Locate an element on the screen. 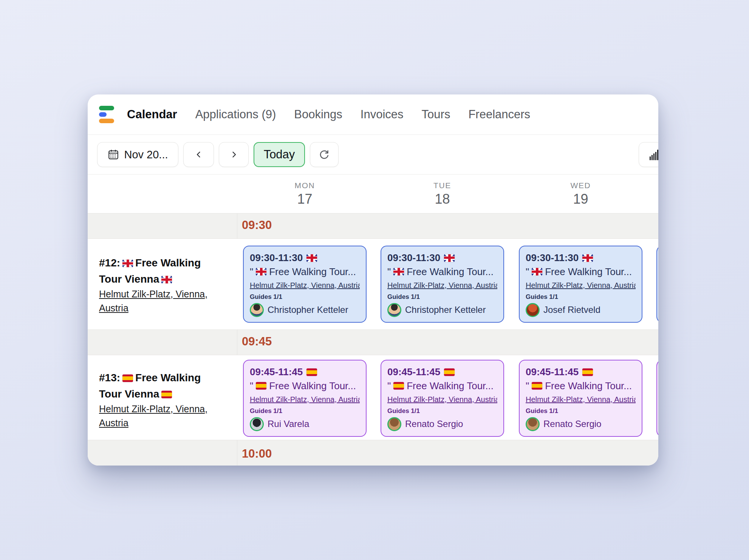 This screenshot has height=560, width=749. app-logo is located at coordinates (107, 114).